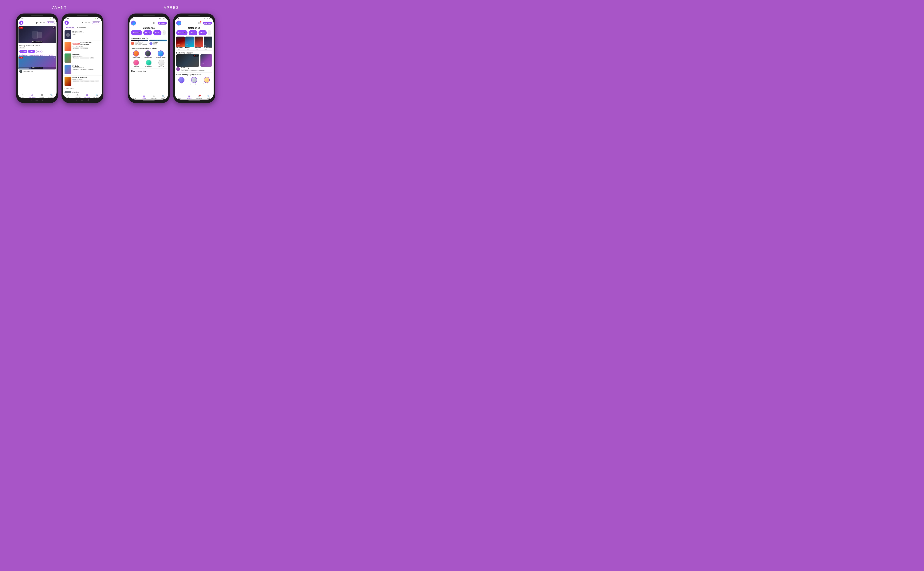 This screenshot has height=571, width=924. I want to click on name-galaxy: GalaxyGoliath, so click(148, 57).